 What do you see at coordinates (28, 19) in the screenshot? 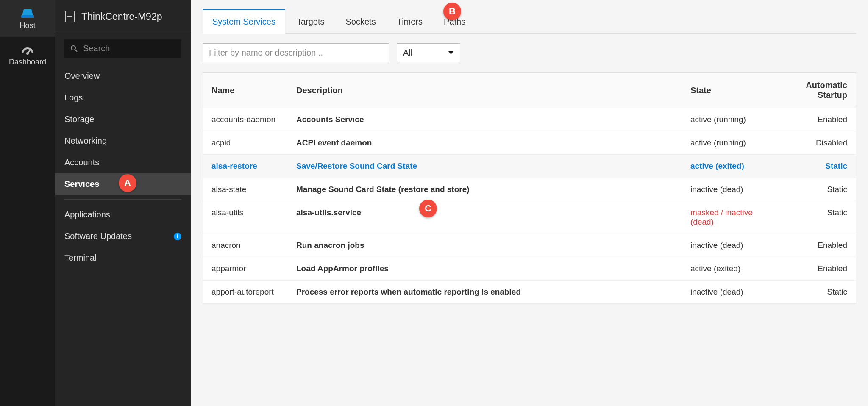
I see `rail-item-host: Host` at bounding box center [28, 19].